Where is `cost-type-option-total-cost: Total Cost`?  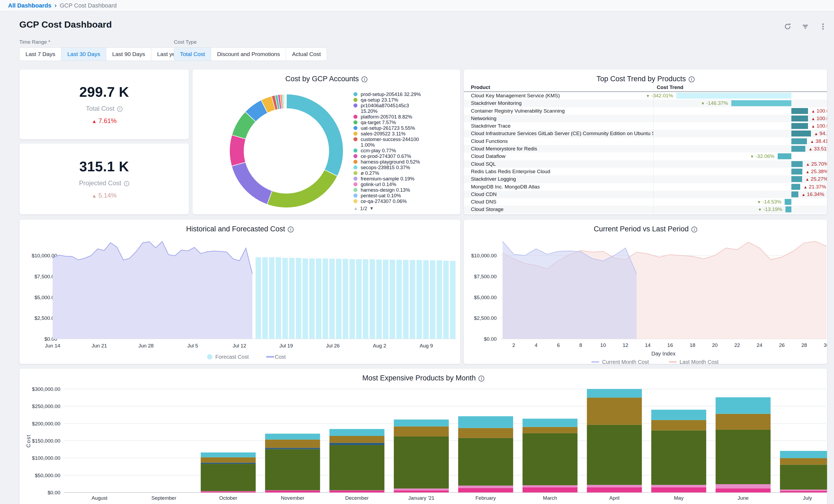 cost-type-option-total-cost: Total Cost is located at coordinates (193, 54).